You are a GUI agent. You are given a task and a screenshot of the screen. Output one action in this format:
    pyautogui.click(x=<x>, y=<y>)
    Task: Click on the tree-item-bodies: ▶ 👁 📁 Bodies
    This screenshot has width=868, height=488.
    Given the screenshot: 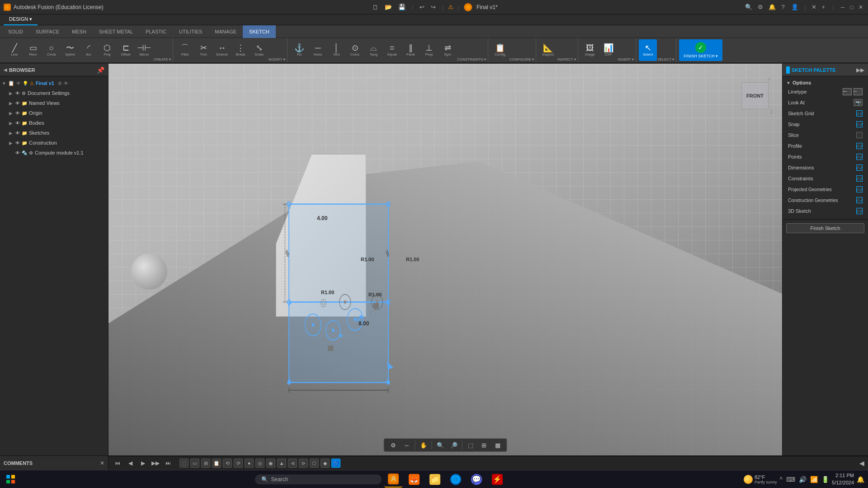 What is the action you would take?
    pyautogui.click(x=54, y=123)
    